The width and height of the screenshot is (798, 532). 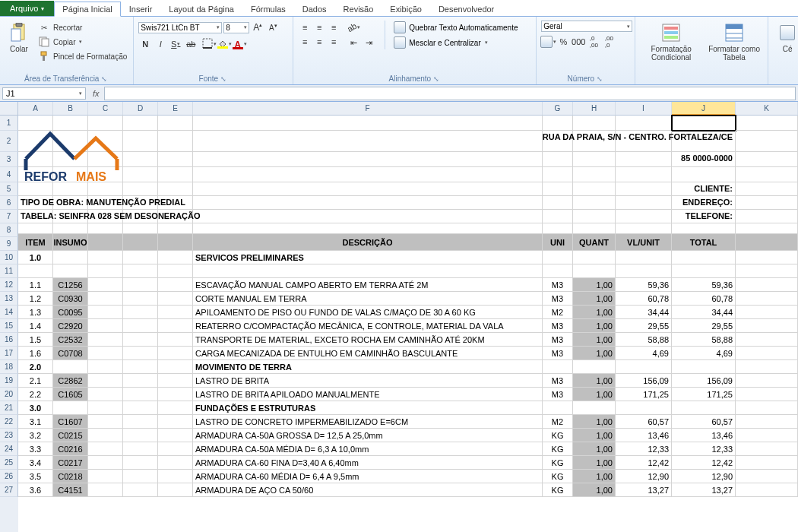 What do you see at coordinates (9, 203) in the screenshot?
I see `row-header-6: 6` at bounding box center [9, 203].